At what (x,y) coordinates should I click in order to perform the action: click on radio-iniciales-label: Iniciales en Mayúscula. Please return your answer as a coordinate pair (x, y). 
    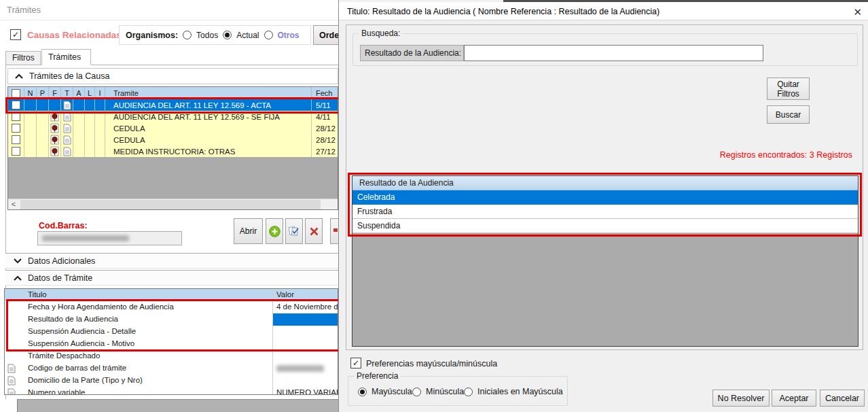
    Looking at the image, I should click on (520, 392).